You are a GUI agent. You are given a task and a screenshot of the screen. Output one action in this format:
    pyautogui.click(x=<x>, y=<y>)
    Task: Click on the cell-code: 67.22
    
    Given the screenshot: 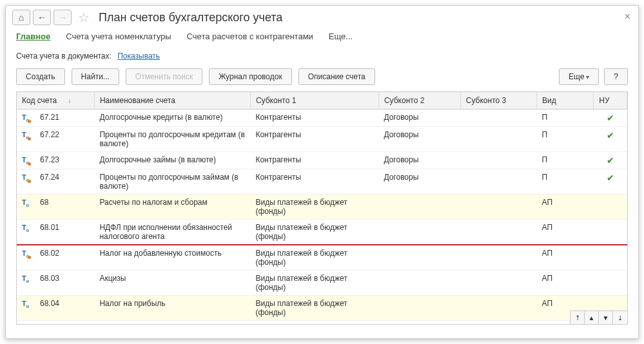 What is the action you would take?
    pyautogui.click(x=64, y=139)
    